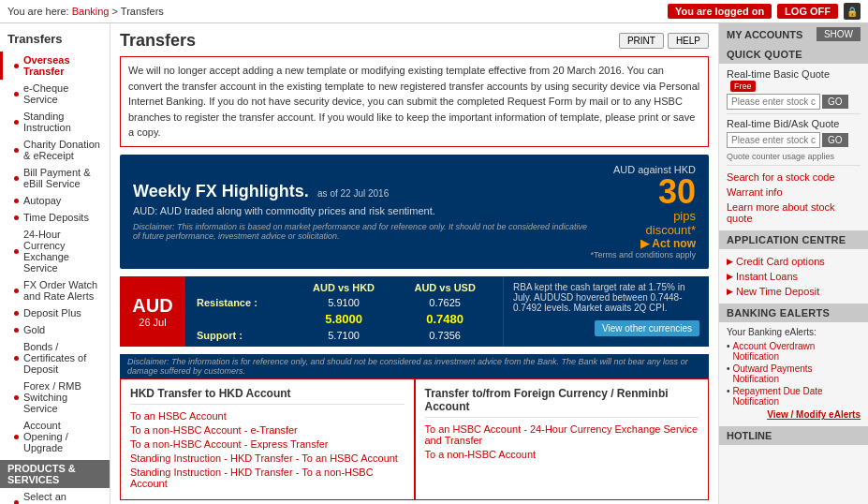 This screenshot has width=868, height=504. What do you see at coordinates (794, 374) in the screenshot?
I see `ealert-item-1: Outward Payments Notification` at bounding box center [794, 374].